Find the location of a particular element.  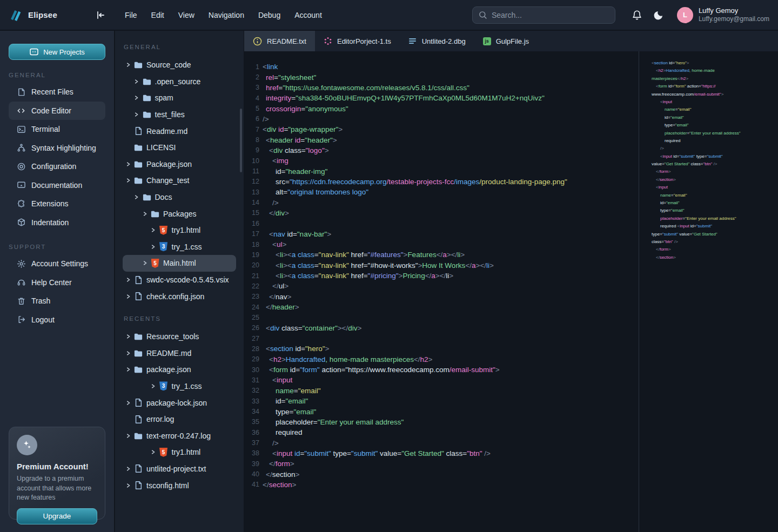

tab-untlited-2-dbg: Untlited-2.dbg is located at coordinates (437, 41).